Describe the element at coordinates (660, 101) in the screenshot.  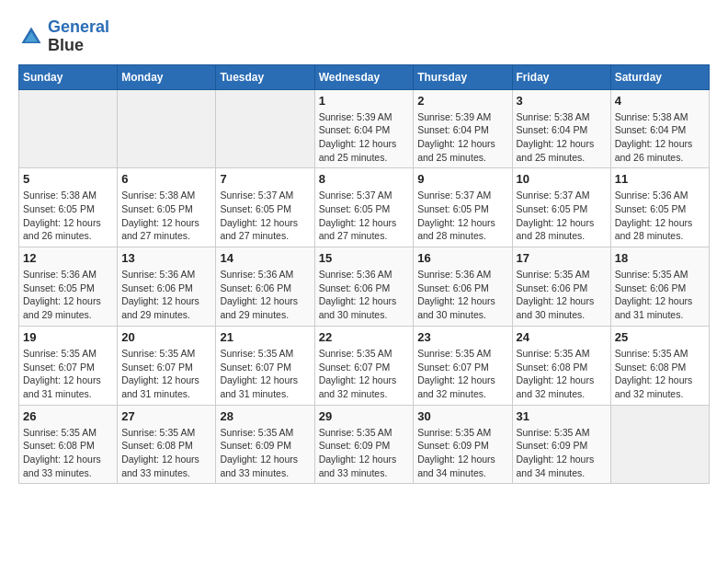
I see `day-number: 4` at that location.